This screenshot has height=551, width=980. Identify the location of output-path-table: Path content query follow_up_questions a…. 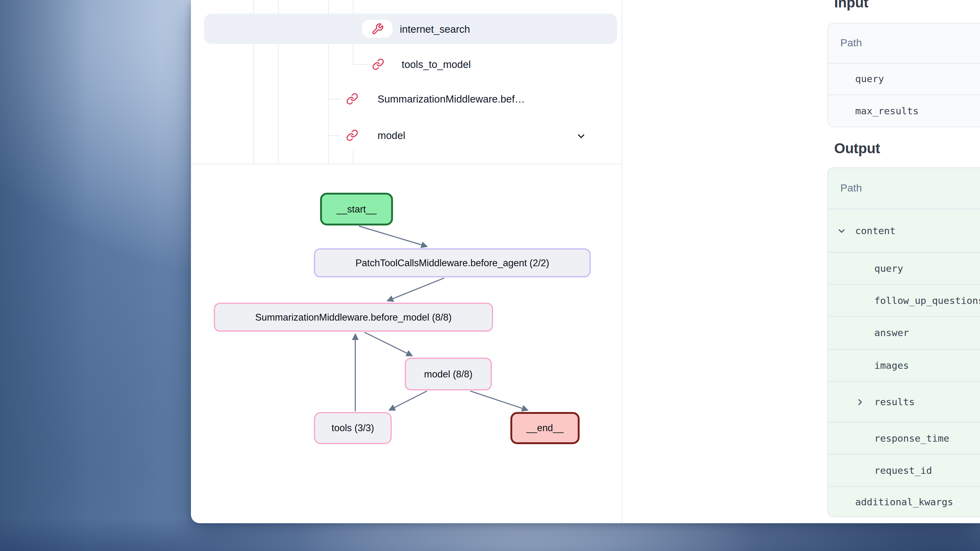
(904, 342).